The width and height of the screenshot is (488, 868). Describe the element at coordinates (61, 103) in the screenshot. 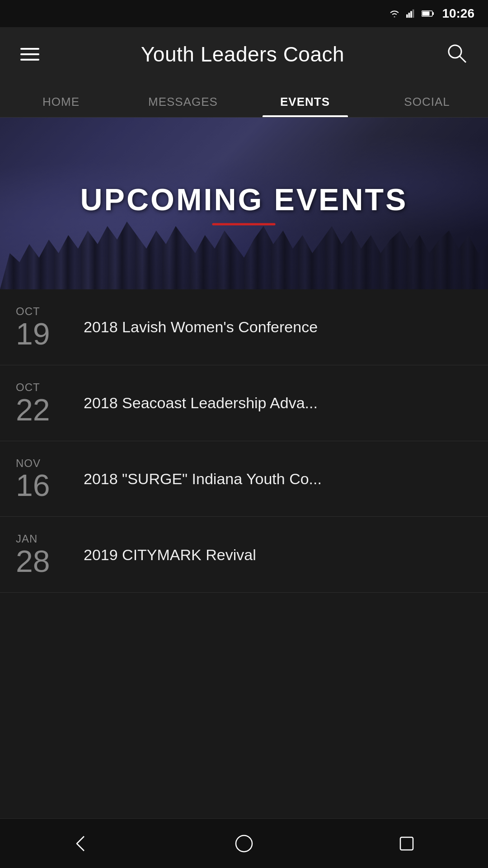

I see `tab-home: HOME` at that location.